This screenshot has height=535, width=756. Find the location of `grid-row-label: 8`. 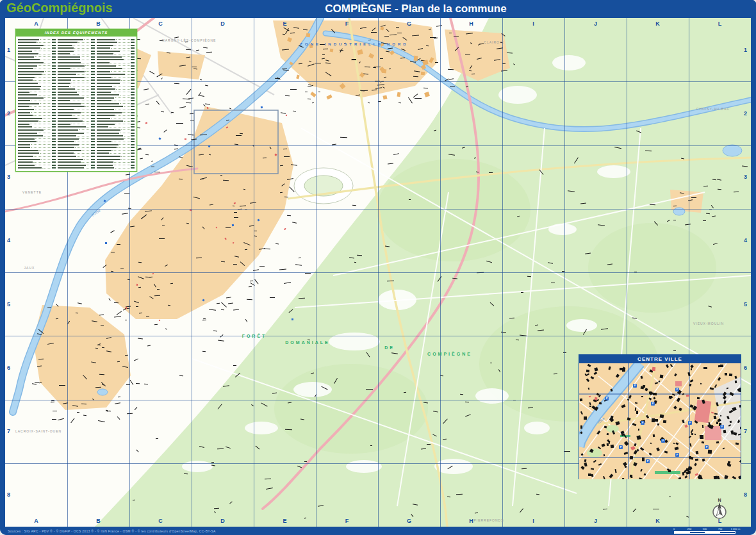

grid-row-label: 8 is located at coordinates (746, 495).